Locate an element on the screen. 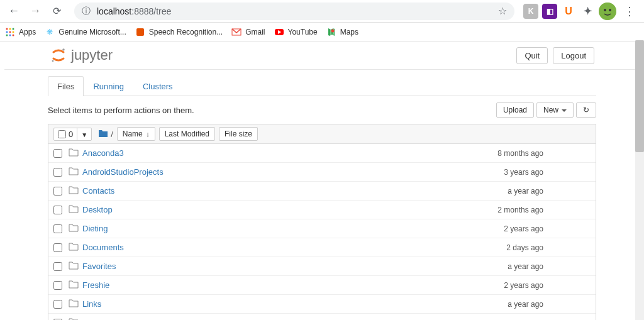 This screenshot has height=320, width=644. file-name-link: AndroidStudioProjects is located at coordinates (123, 172).